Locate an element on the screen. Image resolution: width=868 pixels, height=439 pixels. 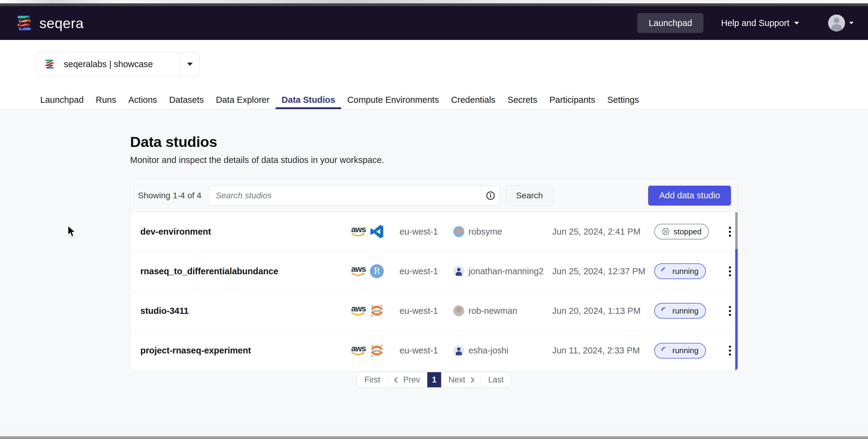
rstudio-icon: R is located at coordinates (377, 271).